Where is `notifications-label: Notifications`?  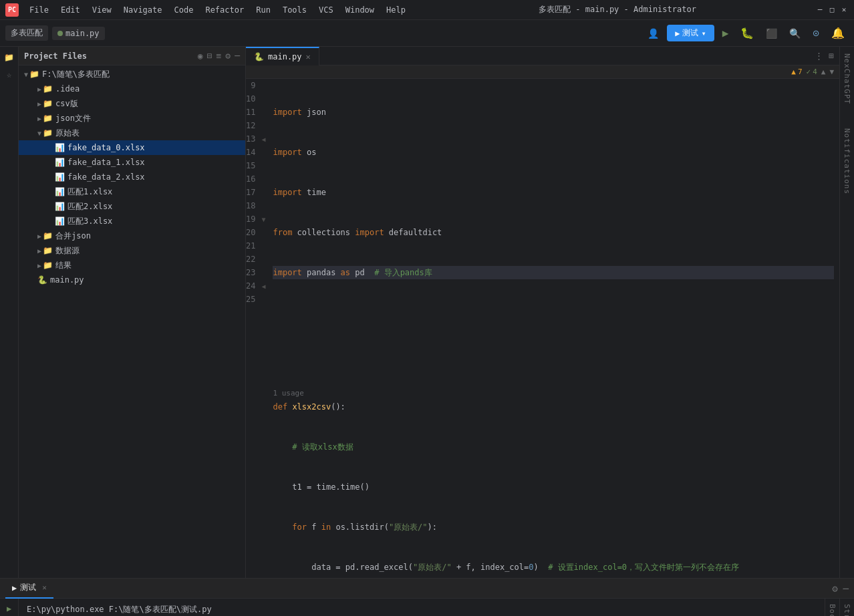 notifications-label: Notifications is located at coordinates (847, 162).